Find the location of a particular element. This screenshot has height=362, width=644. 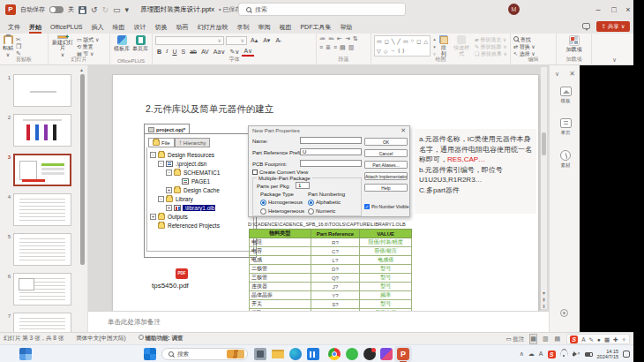

arrange-button: 排列 is located at coordinates (444, 46).